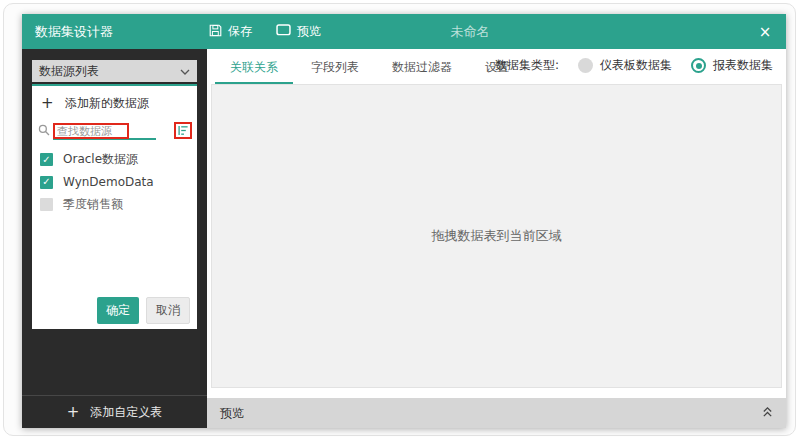 This screenshot has width=800, height=440. I want to click on monitor-icon, so click(284, 32).